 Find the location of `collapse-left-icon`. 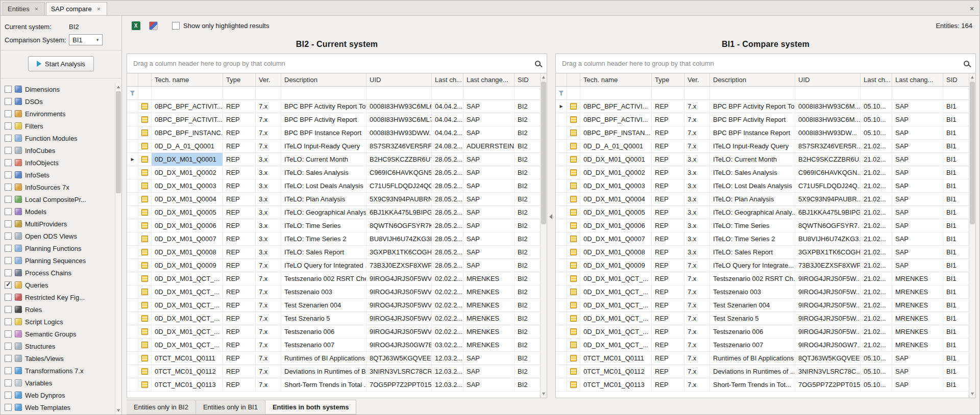

collapse-left-icon is located at coordinates (551, 217).